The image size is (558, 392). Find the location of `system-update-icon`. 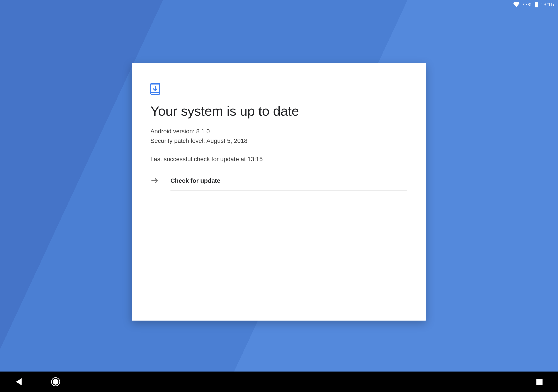

system-update-icon is located at coordinates (279, 89).